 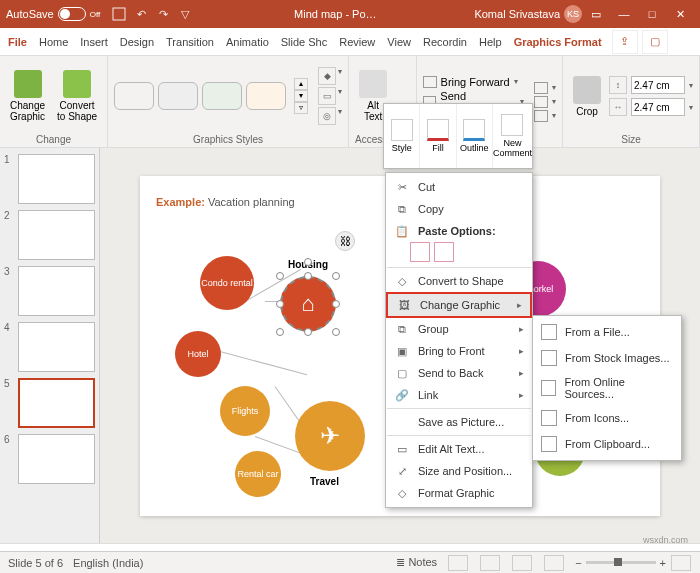 I want to click on ctx-copy: ⧉Copy, so click(x=459, y=209).